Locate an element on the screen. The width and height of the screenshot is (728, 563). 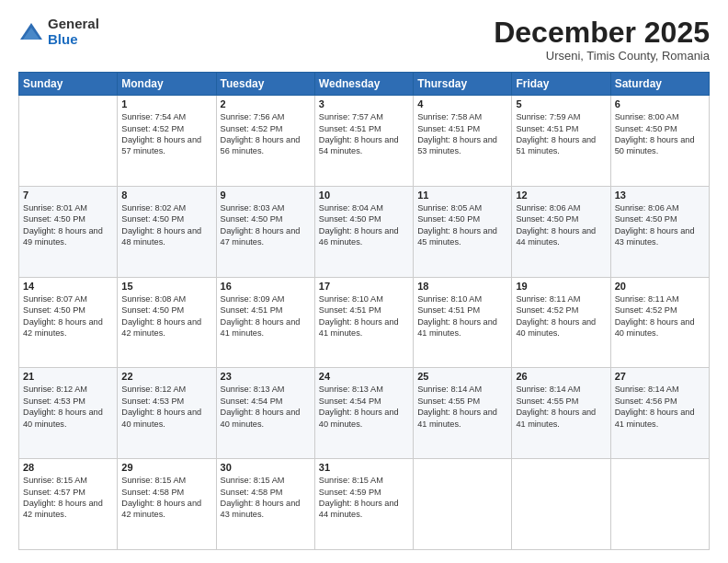
calendar-cell: 30Sunrise: 8:15 AMSunset: 4:58 PMDayligh… is located at coordinates (265, 504).